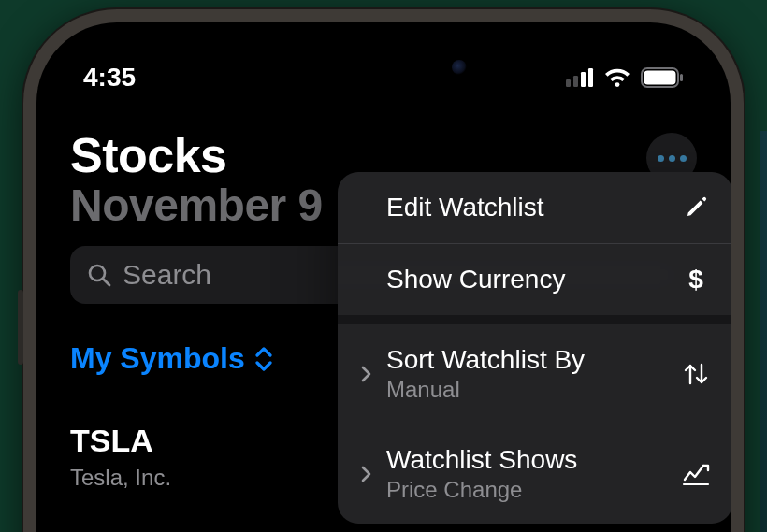 The height and width of the screenshot is (532, 767). Describe the element at coordinates (459, 67) in the screenshot. I see `front-camera` at that location.